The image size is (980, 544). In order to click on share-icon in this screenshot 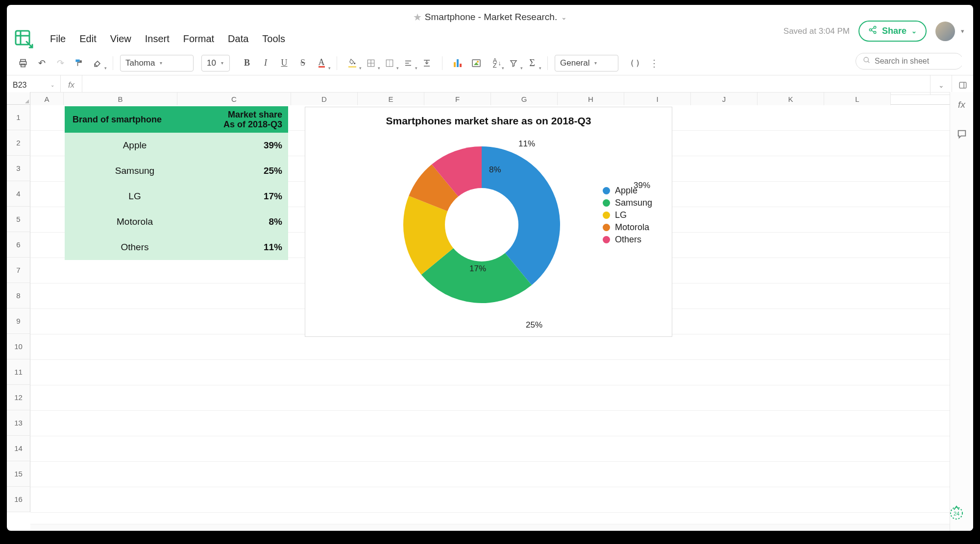, I will do `click(873, 31)`.